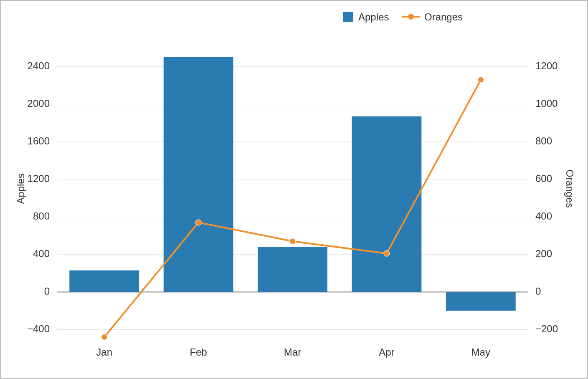  Describe the element at coordinates (292, 270) in the screenshot. I see `bar-mar` at that location.